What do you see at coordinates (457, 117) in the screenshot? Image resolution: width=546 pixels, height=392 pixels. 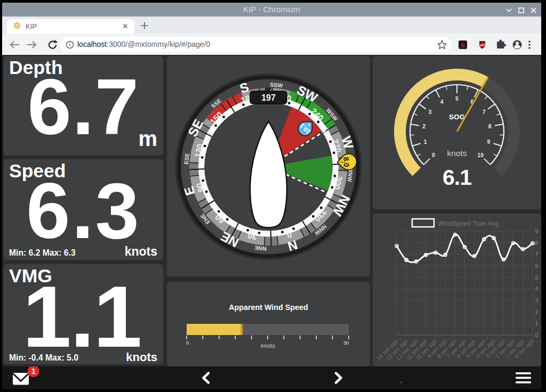 I see `svg-text: SOG` at bounding box center [457, 117].